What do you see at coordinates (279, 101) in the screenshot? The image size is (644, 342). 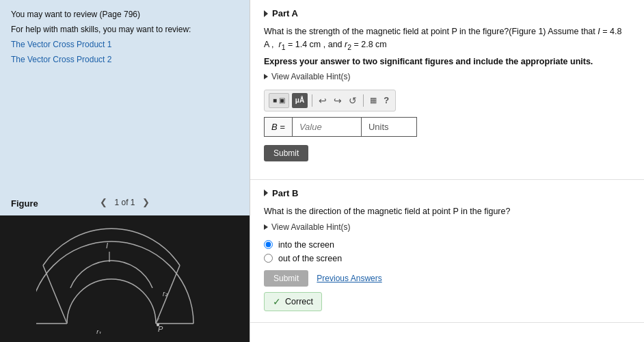 I see `toolbar-matrix-btn: ■ ▣` at bounding box center [279, 101].